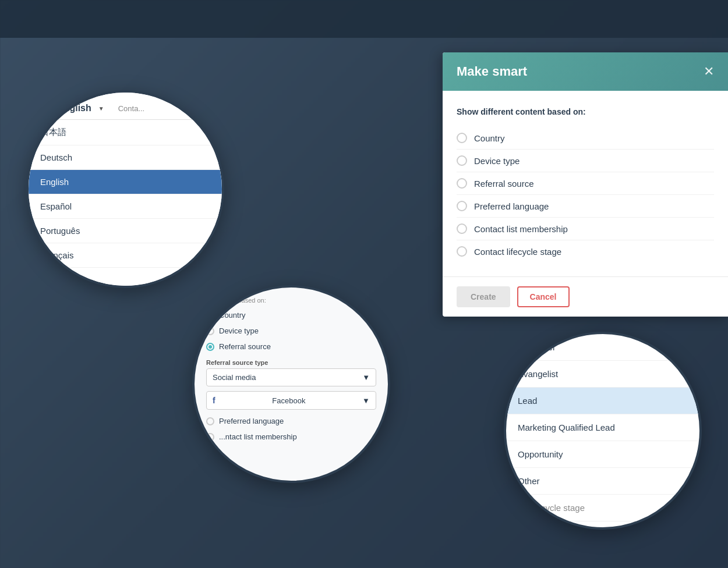 The image size is (728, 568). I want to click on lifecycle-item-opportunity: Opportunity, so click(603, 455).